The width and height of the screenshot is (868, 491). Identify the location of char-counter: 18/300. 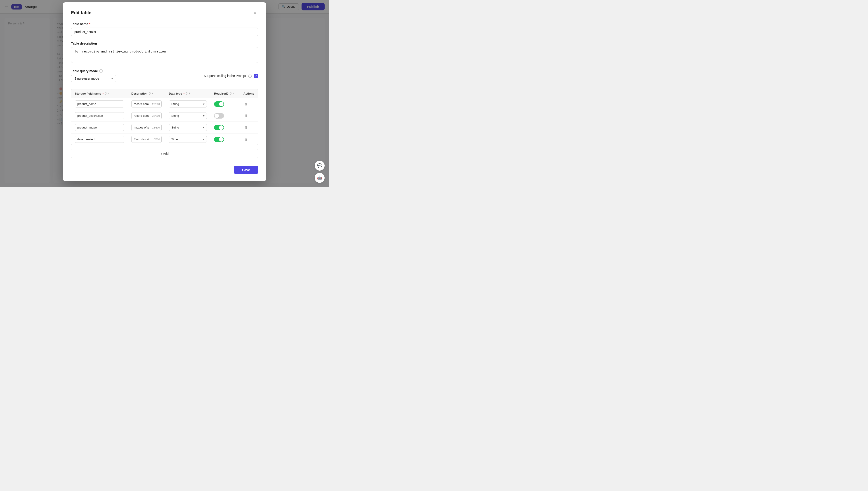
(156, 127).